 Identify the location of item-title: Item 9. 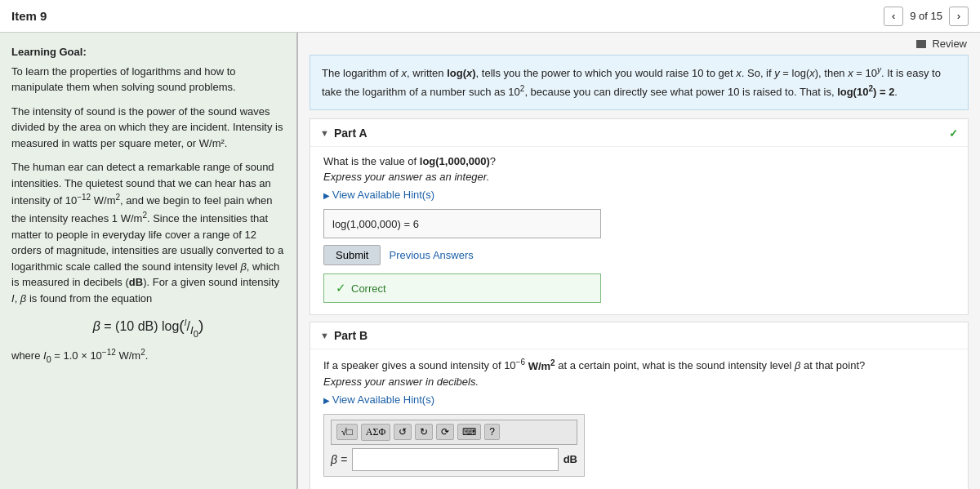
(29, 16).